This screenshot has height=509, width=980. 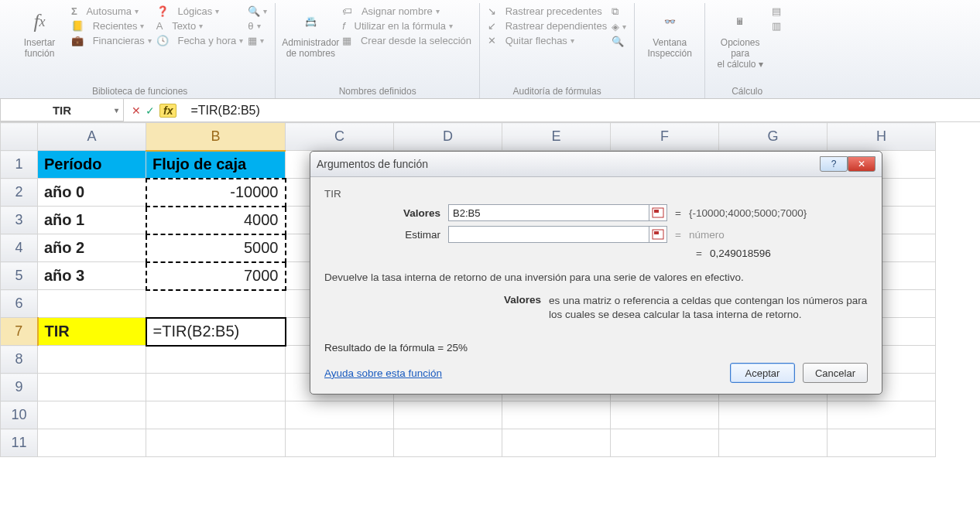 What do you see at coordinates (740, 39) in the screenshot?
I see `calculation-options-button: 🖩 Opciones parael cálculo ▾` at bounding box center [740, 39].